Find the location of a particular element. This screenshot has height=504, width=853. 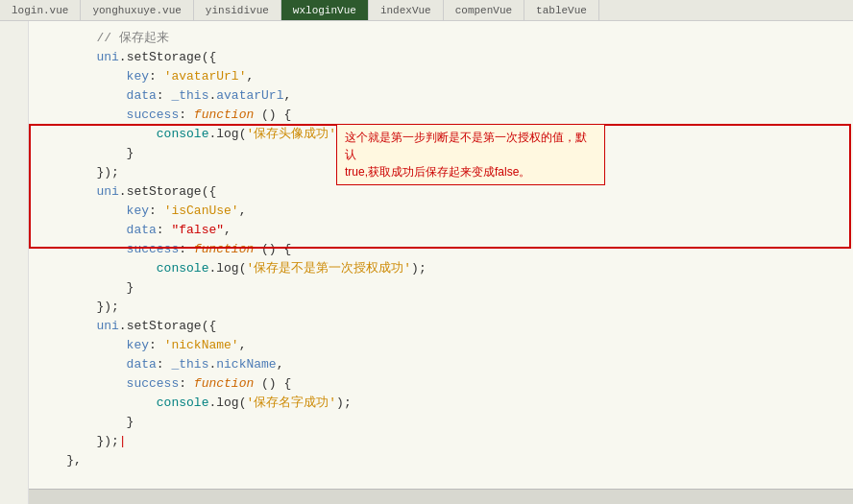

code-line-14: } is located at coordinates (441, 288).